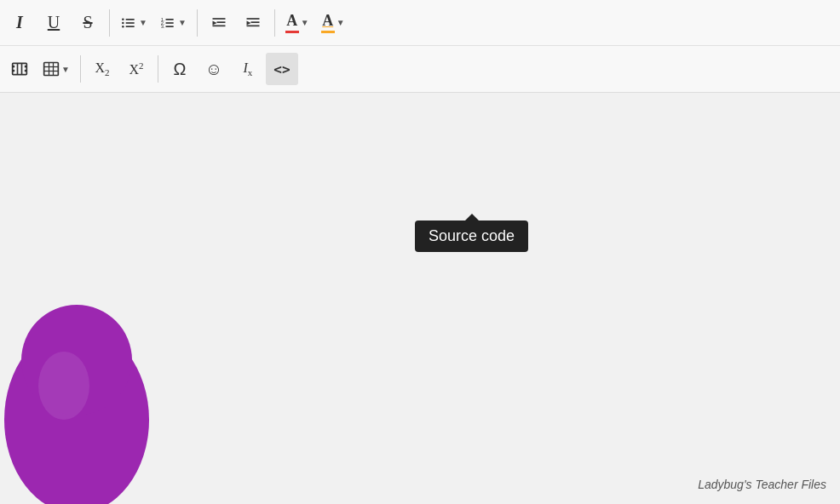 The image size is (840, 504). I want to click on source-code-button: <>, so click(282, 69).